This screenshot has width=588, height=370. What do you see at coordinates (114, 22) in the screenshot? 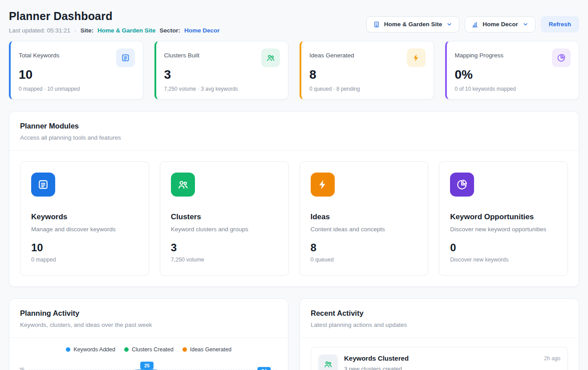
I see `header-left: Planner Dashboard Last updated: 05:31:21…` at bounding box center [114, 22].